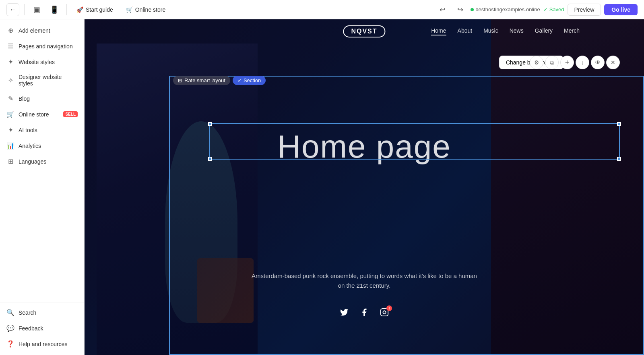 This screenshot has width=644, height=355. What do you see at coordinates (344, 313) in the screenshot?
I see `twitter-icon` at bounding box center [344, 313].